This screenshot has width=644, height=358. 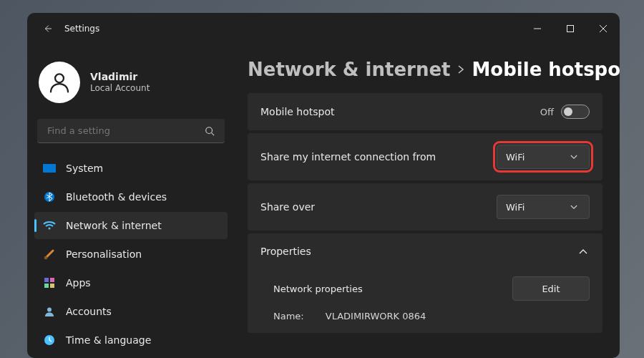 What do you see at coordinates (537, 29) in the screenshot?
I see `minimize-button` at bounding box center [537, 29].